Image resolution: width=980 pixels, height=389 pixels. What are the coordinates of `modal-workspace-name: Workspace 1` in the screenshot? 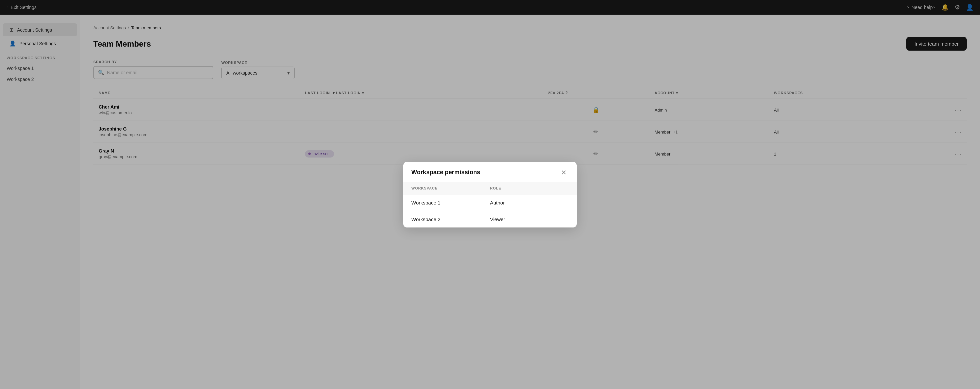 It's located at (450, 203).